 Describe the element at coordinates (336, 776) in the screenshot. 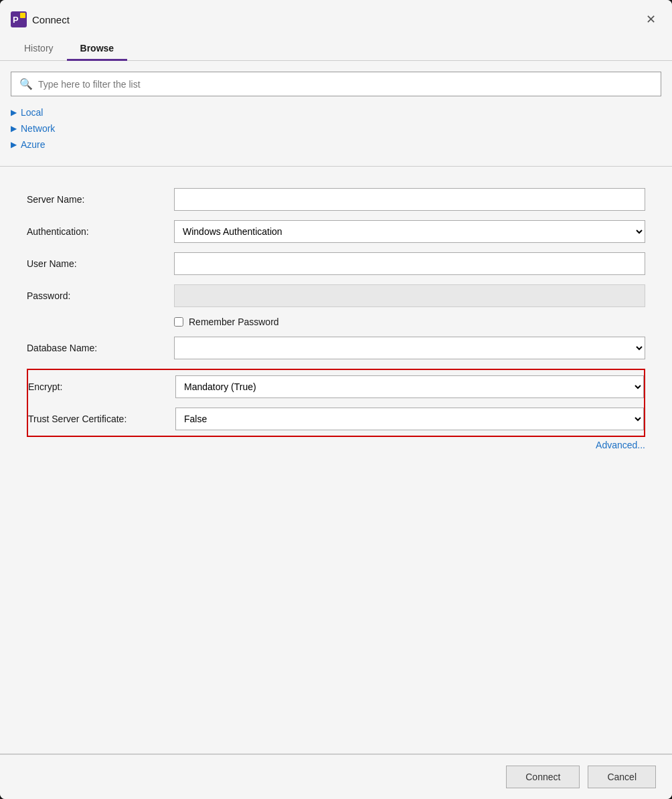

I see `bottom-bar: Connect Cancel` at that location.